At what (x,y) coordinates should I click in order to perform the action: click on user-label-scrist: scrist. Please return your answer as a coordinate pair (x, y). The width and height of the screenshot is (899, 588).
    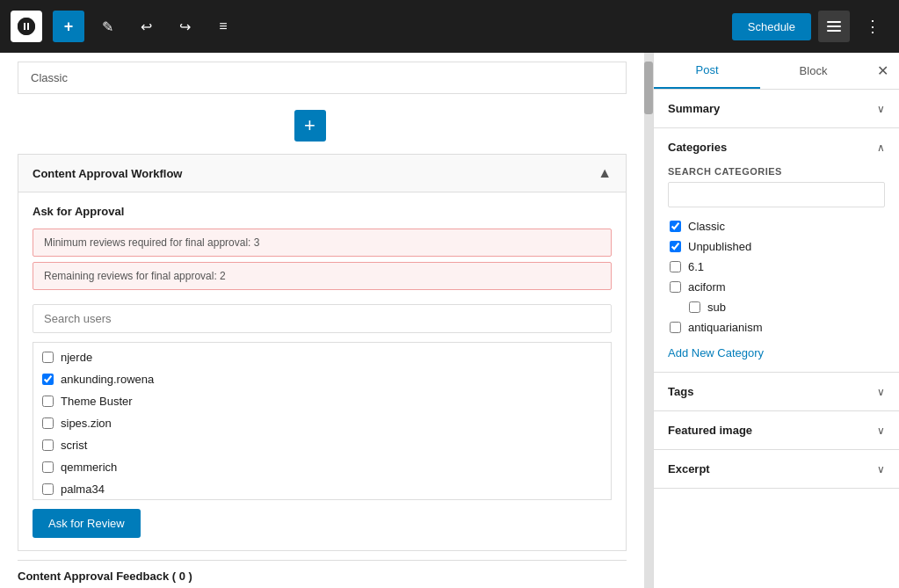
    Looking at the image, I should click on (74, 445).